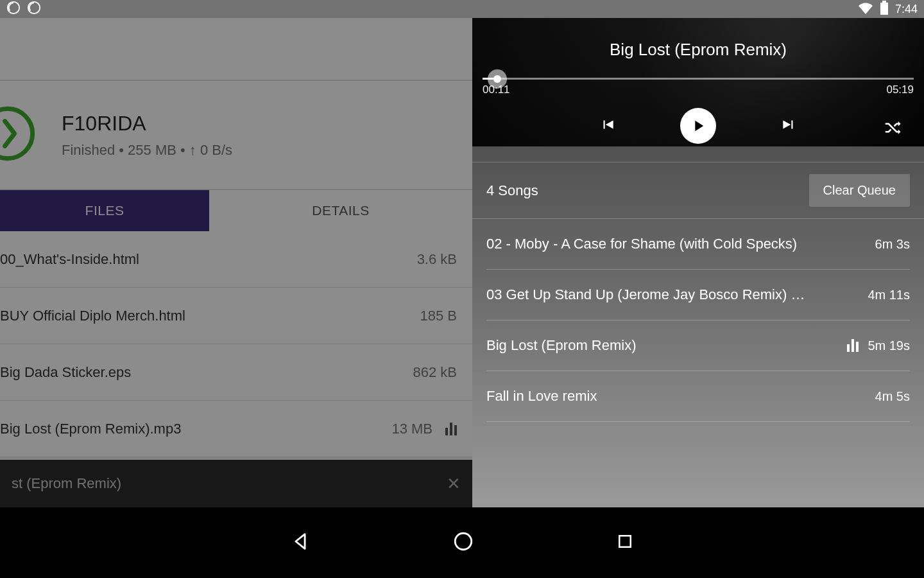  I want to click on status-bar: 7:44, so click(462, 9).